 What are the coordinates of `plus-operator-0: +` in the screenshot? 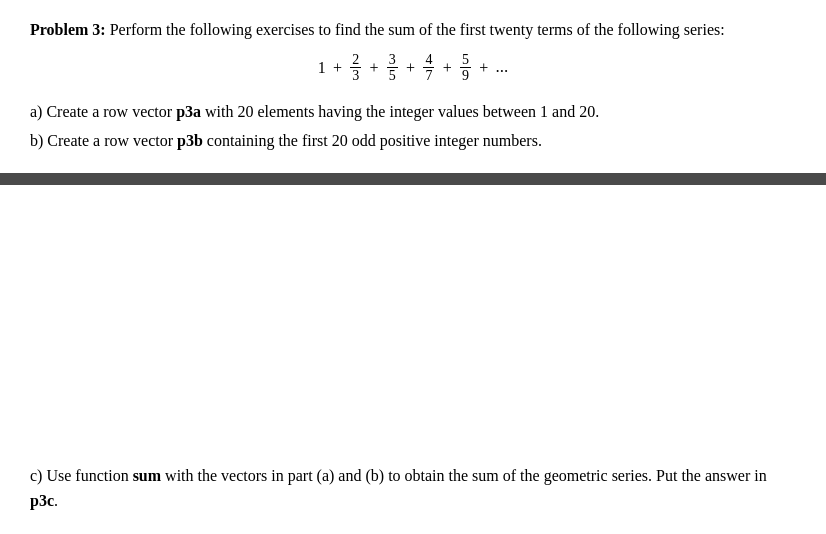 It's located at (338, 68).